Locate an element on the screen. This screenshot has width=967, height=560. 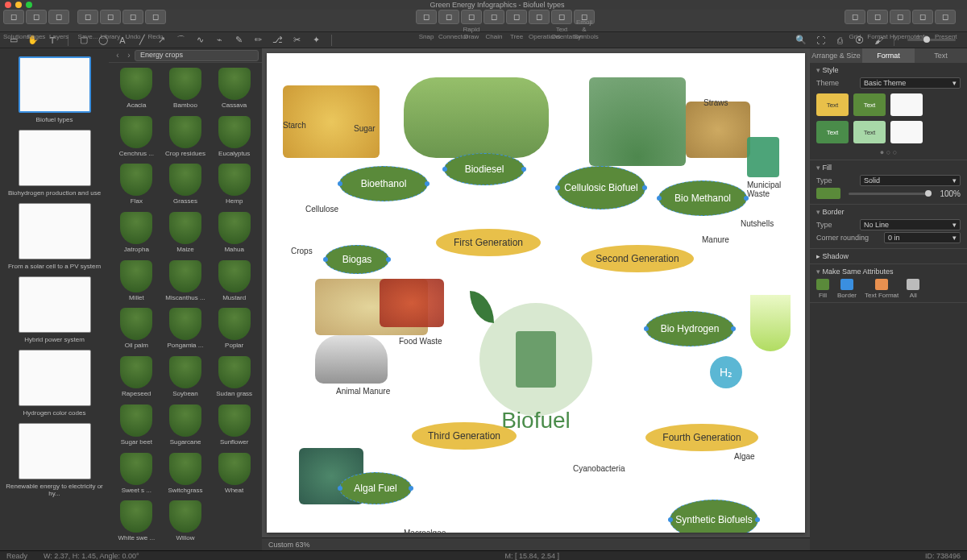
redo-btn: ◻ is located at coordinates (156, 17).